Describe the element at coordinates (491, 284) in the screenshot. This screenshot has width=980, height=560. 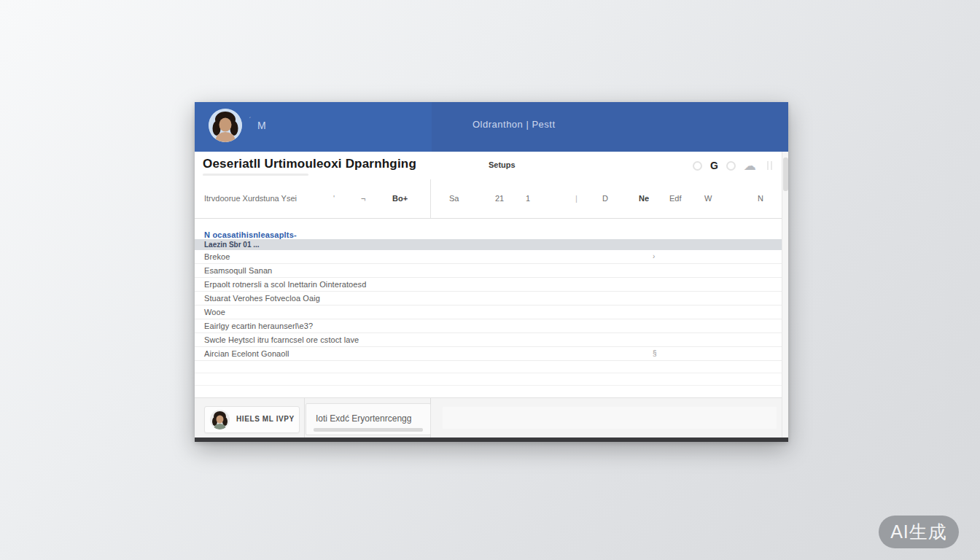
I see `list-item: Erpaolt rotnersli a scol Inettarin Ointe…` at that location.